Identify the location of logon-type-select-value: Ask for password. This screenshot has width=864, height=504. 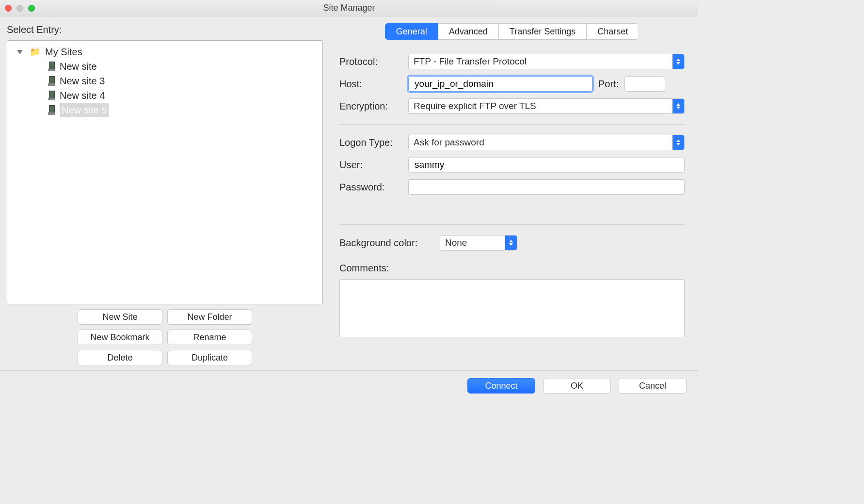
(449, 142).